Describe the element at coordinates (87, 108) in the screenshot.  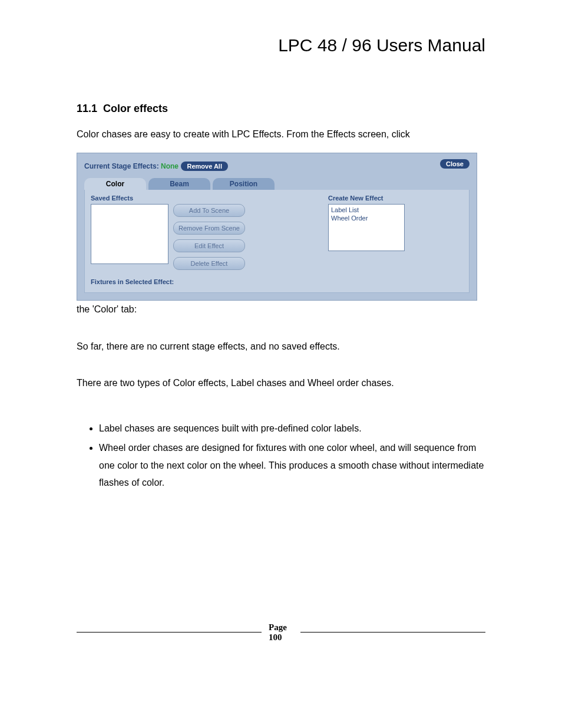
I see `section-number: 11.1` at that location.